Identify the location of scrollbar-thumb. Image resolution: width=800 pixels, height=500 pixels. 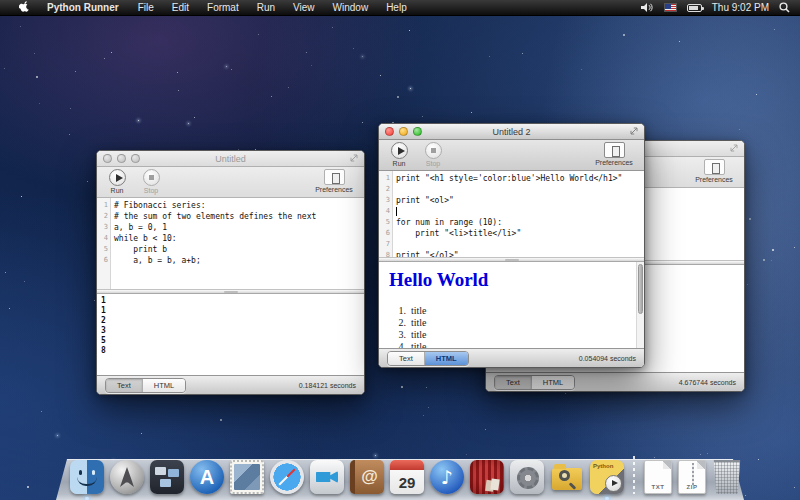
(640, 289).